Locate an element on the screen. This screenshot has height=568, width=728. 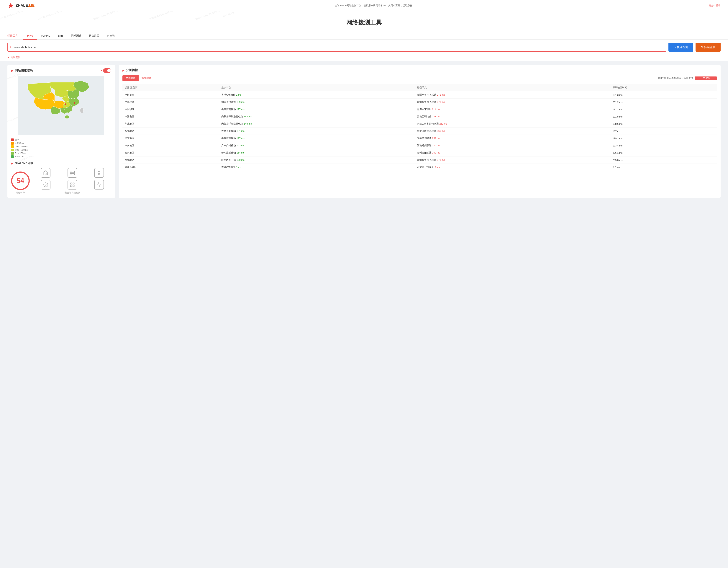
table-row: 港澳台地区 香港CMI海外 1 ms 台湾台北市海外 6 ms 2.7 ms is located at coordinates (420, 167).